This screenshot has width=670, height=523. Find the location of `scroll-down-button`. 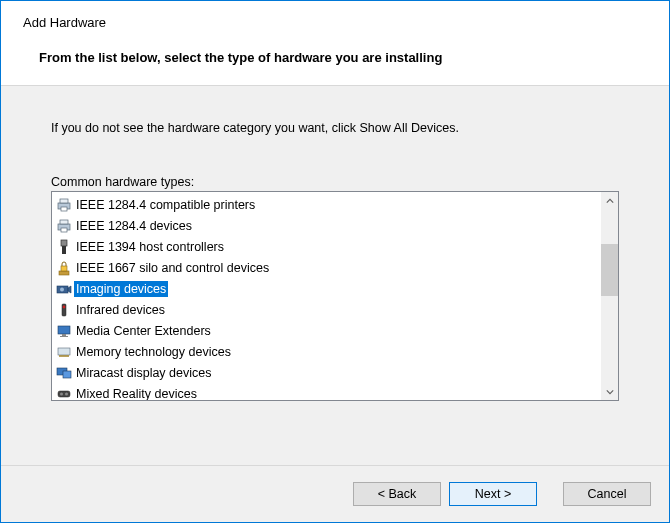

scroll-down-button is located at coordinates (610, 392).